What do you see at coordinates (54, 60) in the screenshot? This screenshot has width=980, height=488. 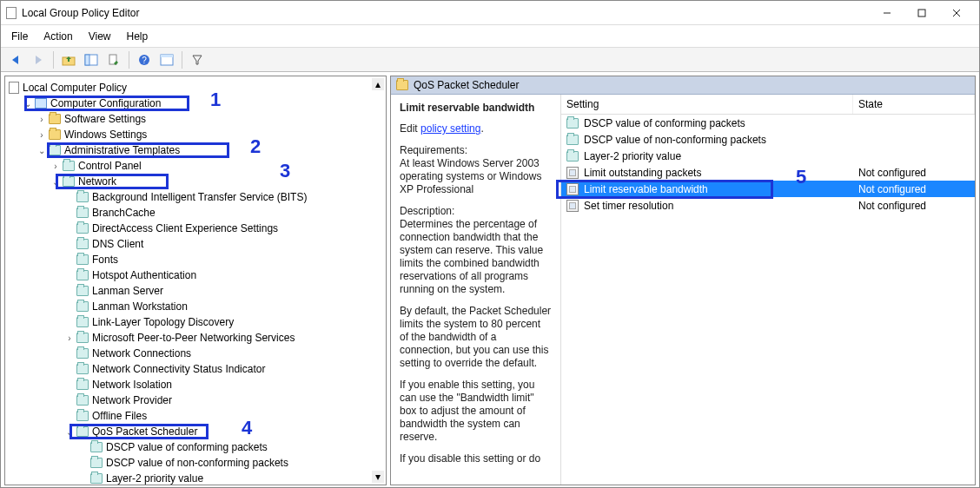 I see `toolbar-separator` at bounding box center [54, 60].